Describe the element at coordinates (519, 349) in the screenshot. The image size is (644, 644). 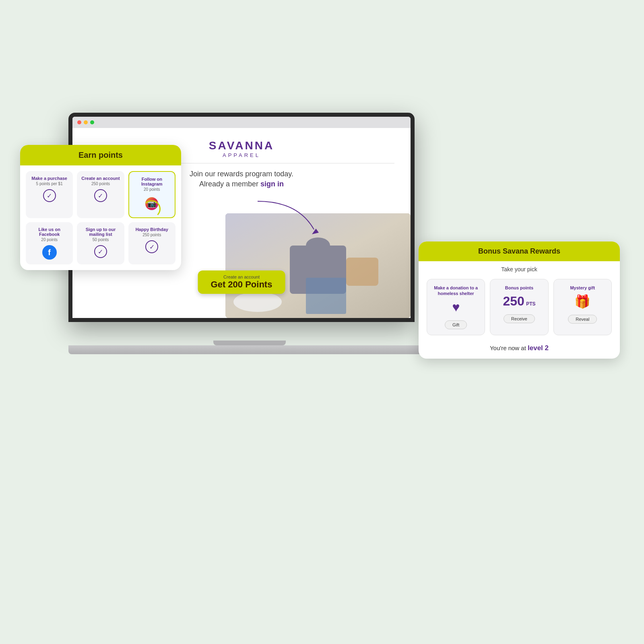
I see `level-text: You're now at level 2` at that location.